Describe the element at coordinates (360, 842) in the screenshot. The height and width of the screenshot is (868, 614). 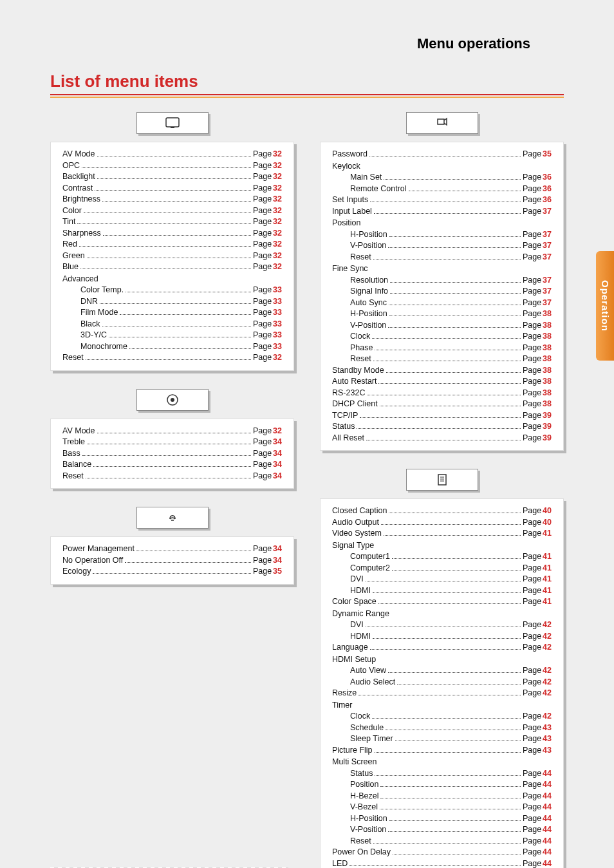
I see `menu-row-label: Reset` at that location.